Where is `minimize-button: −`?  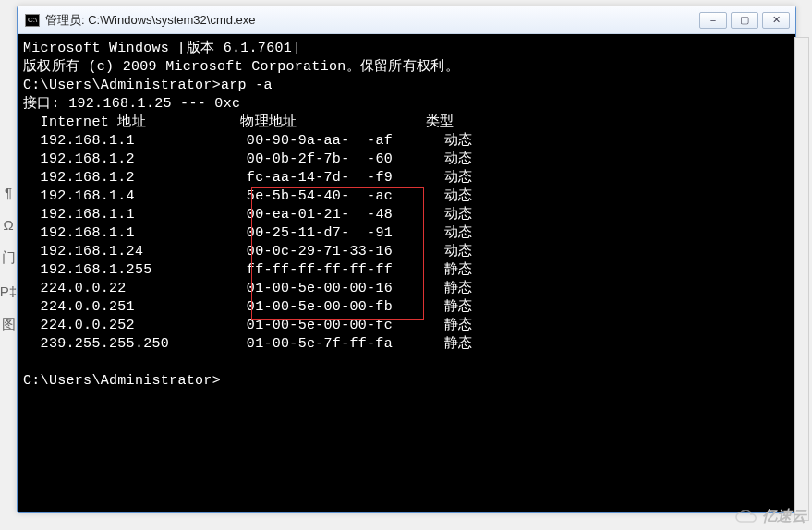 minimize-button: − is located at coordinates (713, 20).